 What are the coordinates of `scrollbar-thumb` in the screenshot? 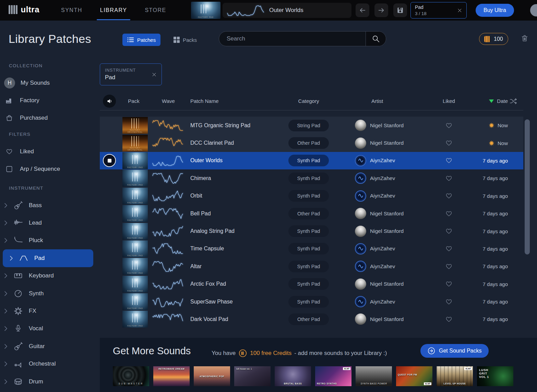 It's located at (527, 187).